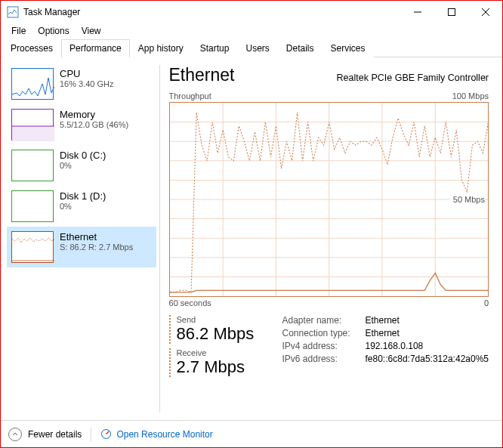  What do you see at coordinates (382, 320) in the screenshot?
I see `adapter-name-val: Ethernet` at bounding box center [382, 320].